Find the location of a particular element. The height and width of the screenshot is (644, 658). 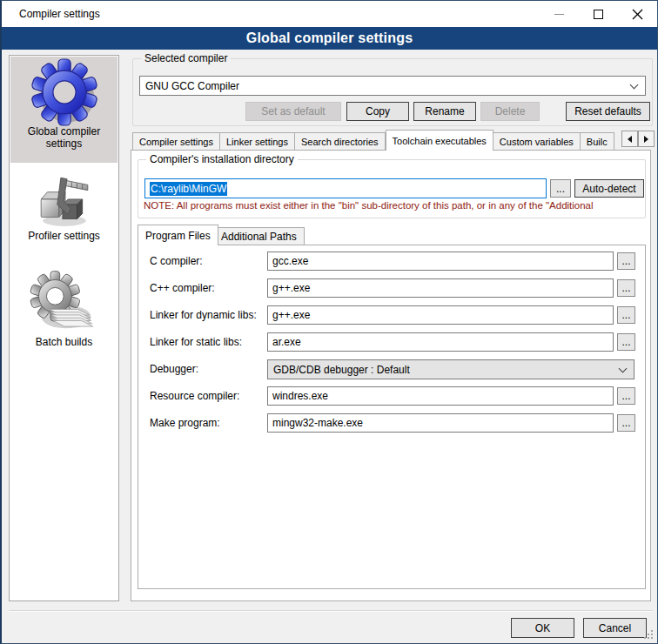

arrow-right-icon is located at coordinates (646, 139).